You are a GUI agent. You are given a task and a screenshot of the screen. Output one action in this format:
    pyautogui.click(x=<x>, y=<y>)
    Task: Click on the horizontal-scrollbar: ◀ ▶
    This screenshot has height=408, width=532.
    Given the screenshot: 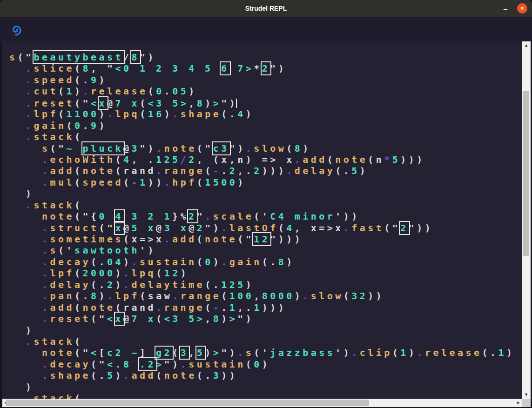 What is the action you would take?
    pyautogui.click(x=262, y=403)
    